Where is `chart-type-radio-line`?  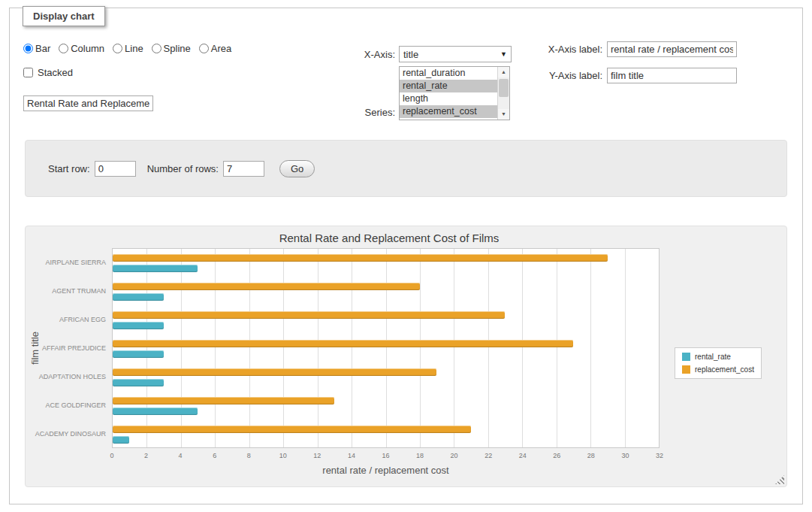
chart-type-radio-line is located at coordinates (117, 48).